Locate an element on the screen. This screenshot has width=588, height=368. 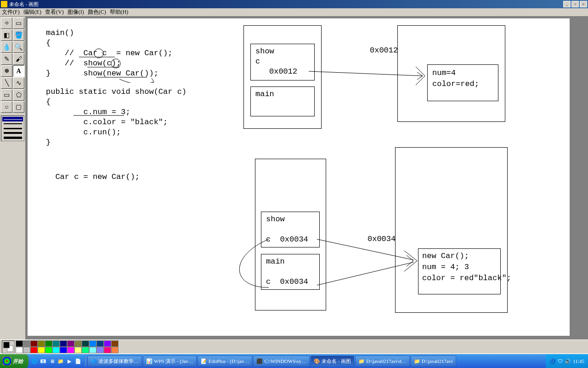
system-tray: 🔵 🛡 🔊 11:45 is located at coordinates (567, 361).